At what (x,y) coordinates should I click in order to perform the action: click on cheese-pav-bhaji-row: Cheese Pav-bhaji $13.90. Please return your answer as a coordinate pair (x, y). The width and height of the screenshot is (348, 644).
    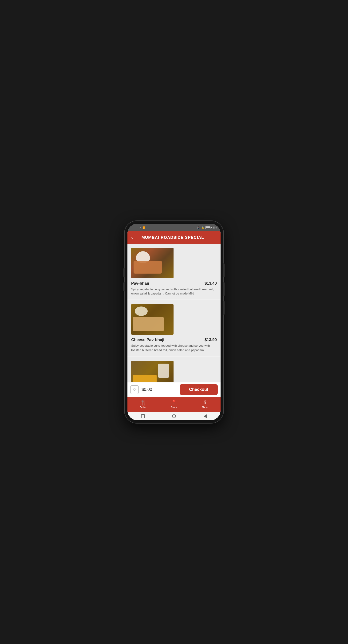
    Looking at the image, I should click on (174, 340).